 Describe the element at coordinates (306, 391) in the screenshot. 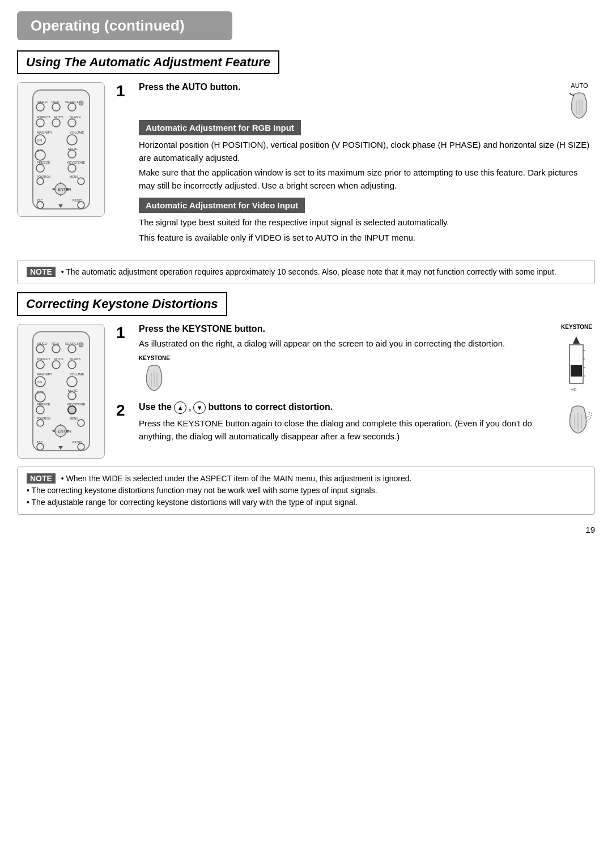

I see `section2-content-row: VIDEO RGB SEARCH ASPECT AUTO BLANK MAGNI…` at that location.